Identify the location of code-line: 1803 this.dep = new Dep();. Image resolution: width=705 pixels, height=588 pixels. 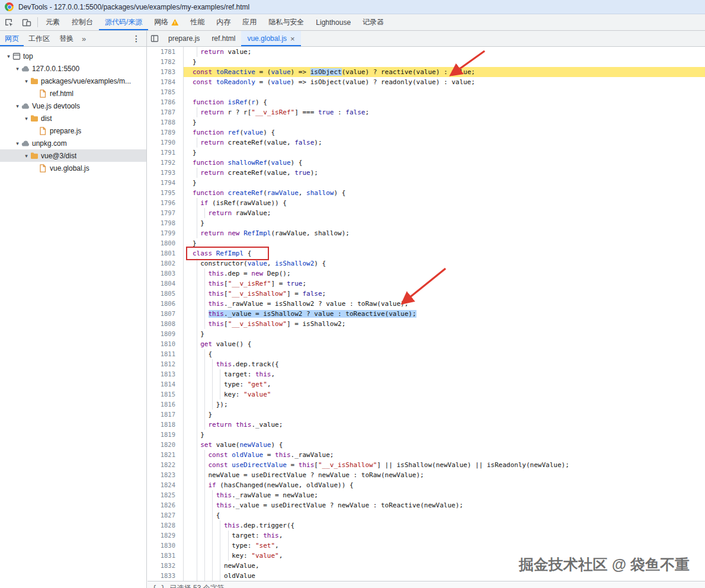
(427, 274).